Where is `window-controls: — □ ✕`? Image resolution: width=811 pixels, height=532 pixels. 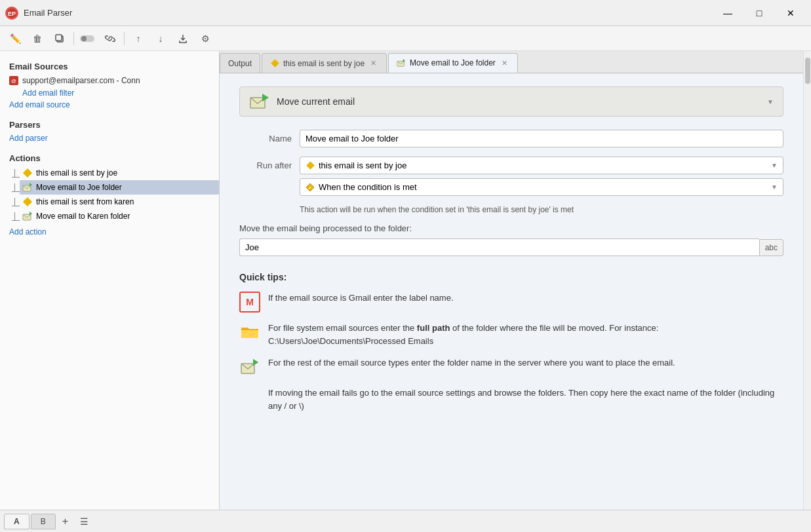
window-controls: — □ ✕ is located at coordinates (759, 13).